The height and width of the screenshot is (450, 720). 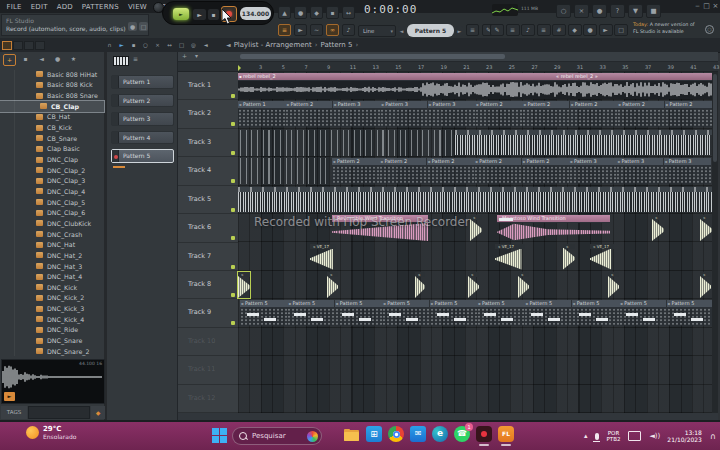 What do you see at coordinates (513, 30) in the screenshot?
I see `playlist-panel-icon: ≡` at bounding box center [513, 30].